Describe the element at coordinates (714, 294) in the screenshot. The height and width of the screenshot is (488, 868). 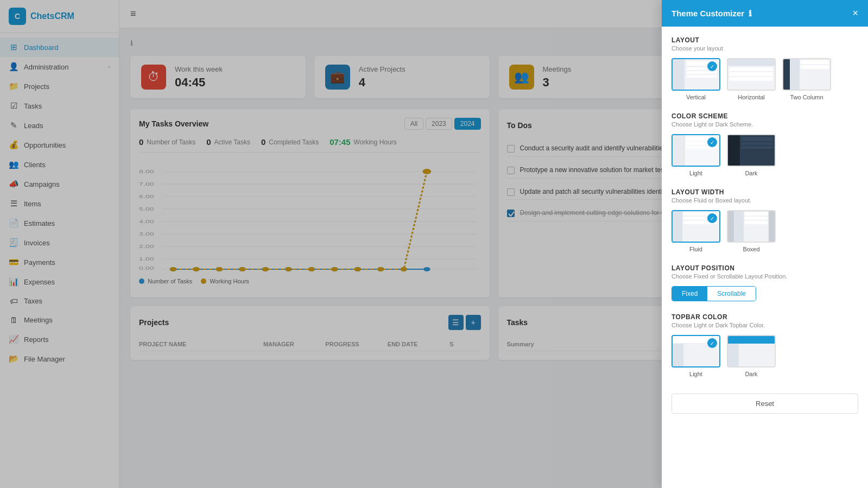
I see `position-buttons: Fixed Scrollable` at that location.